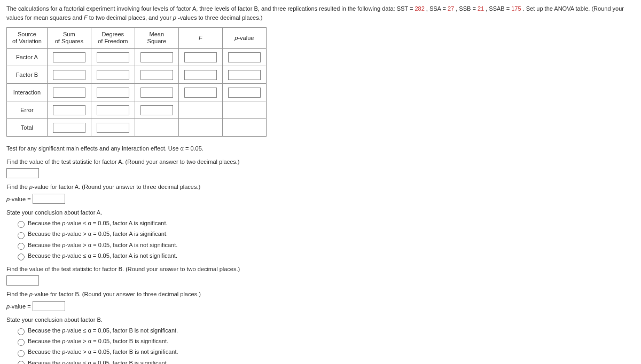  What do you see at coordinates (157, 38) in the screenshot?
I see `col-header-ms: MeanSquare` at bounding box center [157, 38].